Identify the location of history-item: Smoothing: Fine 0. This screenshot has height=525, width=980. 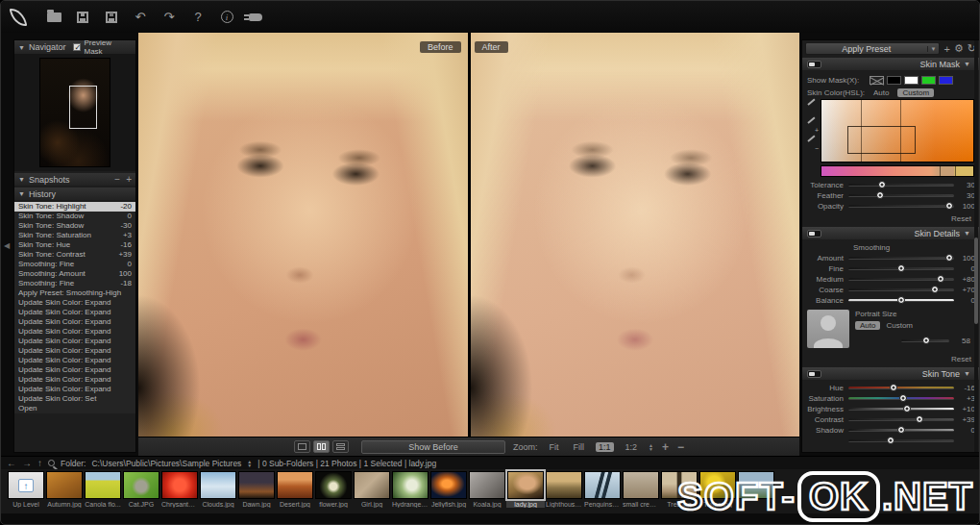
(75, 264).